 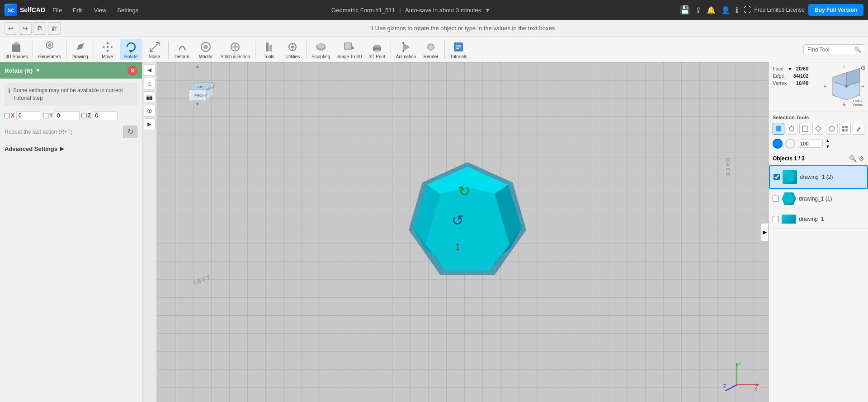 I want to click on object-item-1: drawing_1 (2), so click(x=818, y=177).